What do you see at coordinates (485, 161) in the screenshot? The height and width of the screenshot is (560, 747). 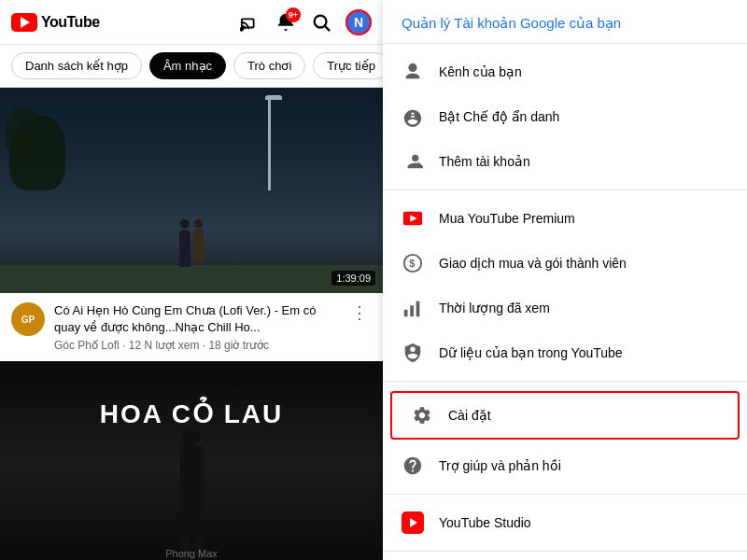 I see `menu-label-add-account: Thêm tài khoản` at bounding box center [485, 161].